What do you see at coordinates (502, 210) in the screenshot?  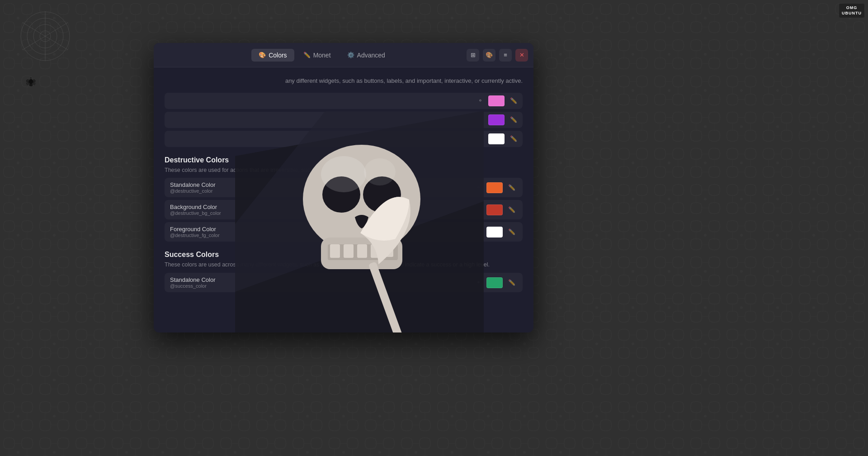 I see `destructive-bg-controls: ✏️` at bounding box center [502, 210].